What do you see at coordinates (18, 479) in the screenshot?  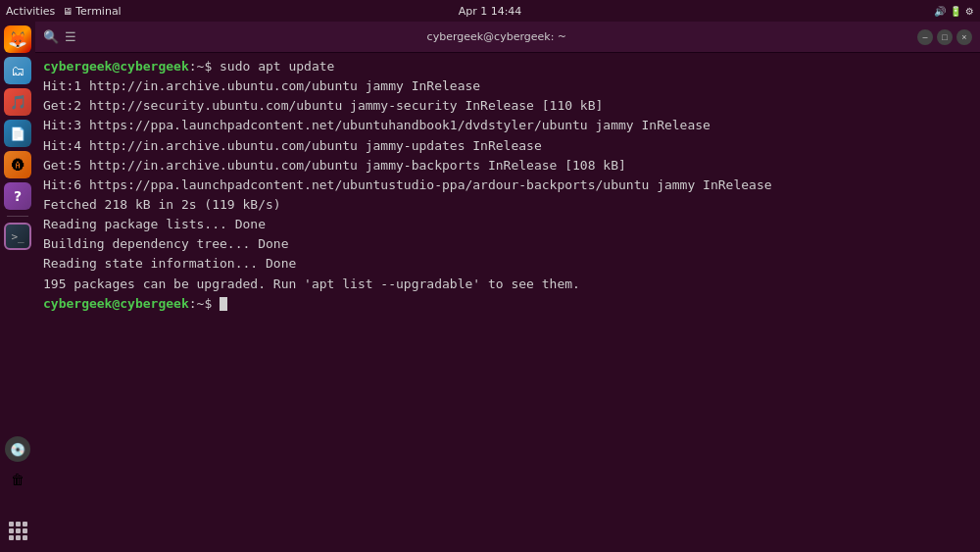 I see `sidebar-item-trash: 🗑` at bounding box center [18, 479].